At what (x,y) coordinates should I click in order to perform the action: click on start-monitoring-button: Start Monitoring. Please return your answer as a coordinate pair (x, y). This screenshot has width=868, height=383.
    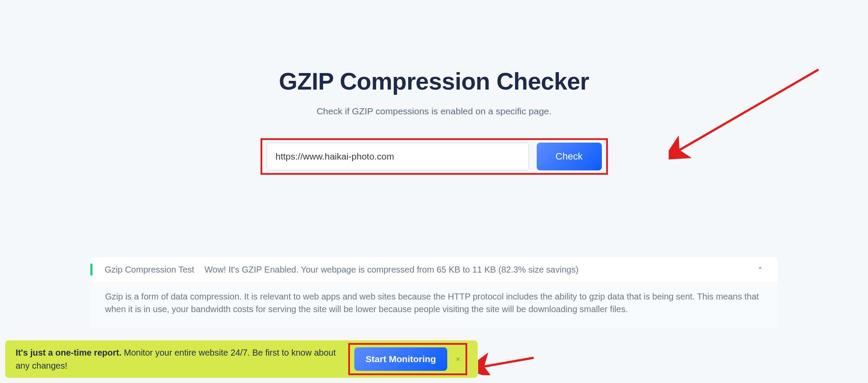
    Looking at the image, I should click on (401, 359).